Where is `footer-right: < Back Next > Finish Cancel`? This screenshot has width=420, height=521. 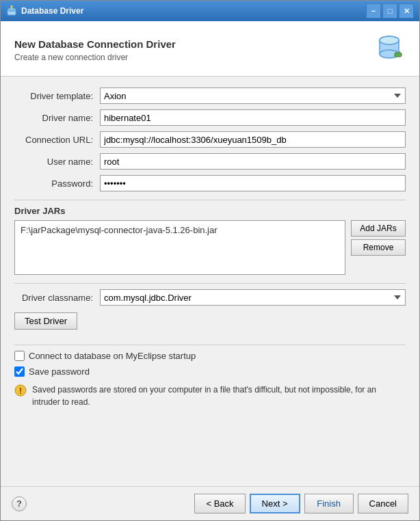
footer-right: < Back Next > Finish Cancel is located at coordinates (301, 503).